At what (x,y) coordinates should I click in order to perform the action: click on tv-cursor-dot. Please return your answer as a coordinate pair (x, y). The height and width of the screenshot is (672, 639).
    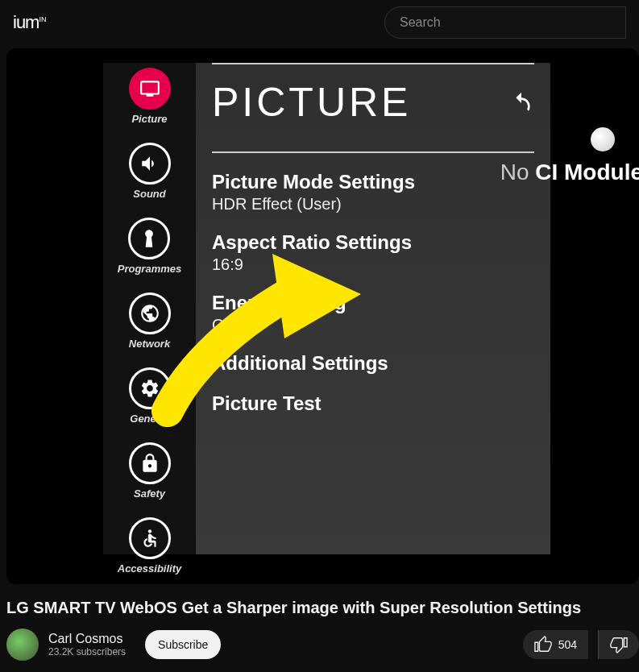
    Looking at the image, I should click on (603, 139).